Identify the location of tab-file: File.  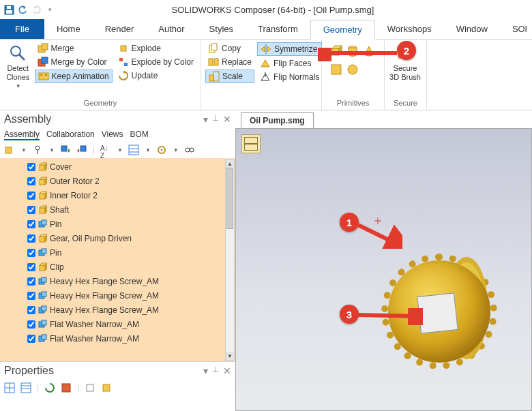
(22, 29).